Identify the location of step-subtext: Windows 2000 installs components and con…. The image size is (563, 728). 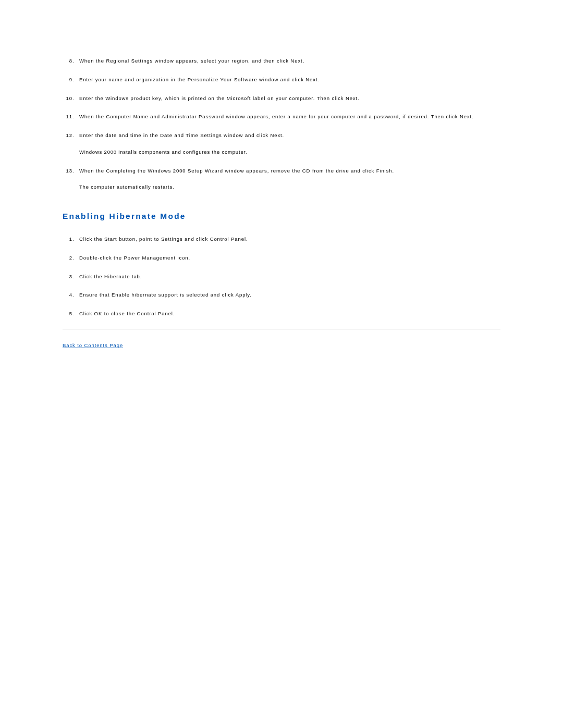
(290, 152).